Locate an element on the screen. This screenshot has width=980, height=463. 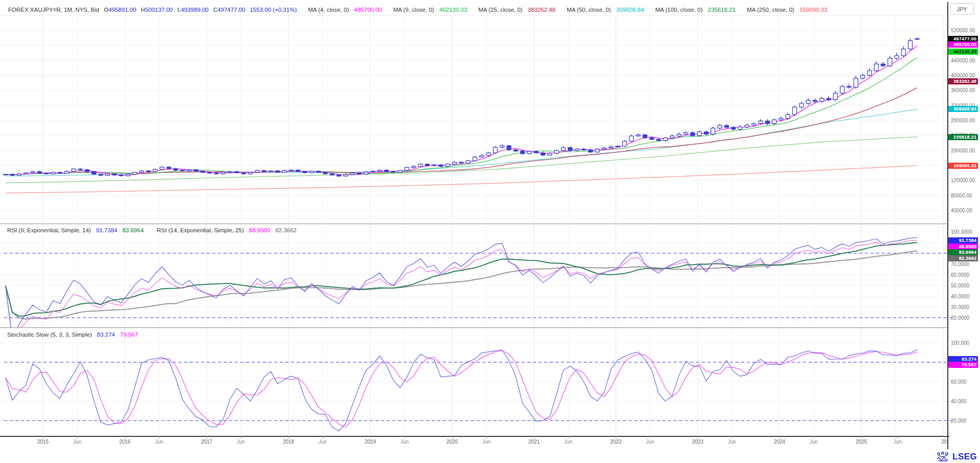
y-axis-label: 400000.00 is located at coordinates (963, 76).